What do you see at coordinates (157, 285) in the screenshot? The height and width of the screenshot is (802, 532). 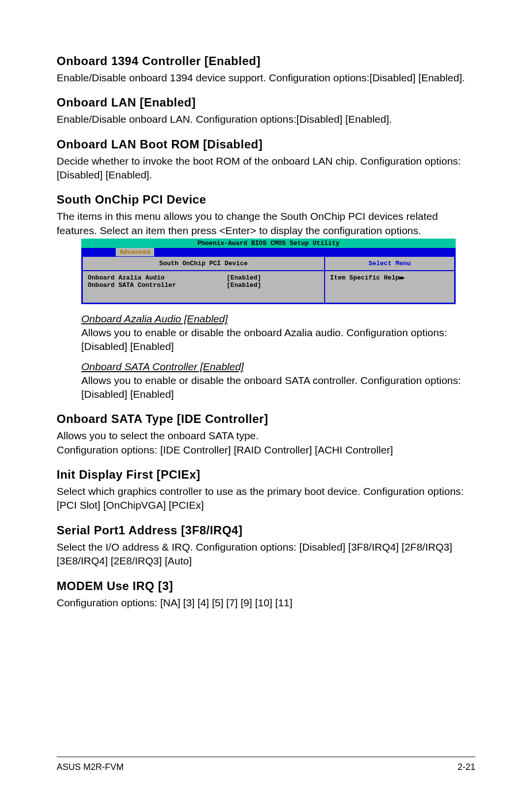 I see `bios-row-key: Onboard SATA Controller` at bounding box center [157, 285].